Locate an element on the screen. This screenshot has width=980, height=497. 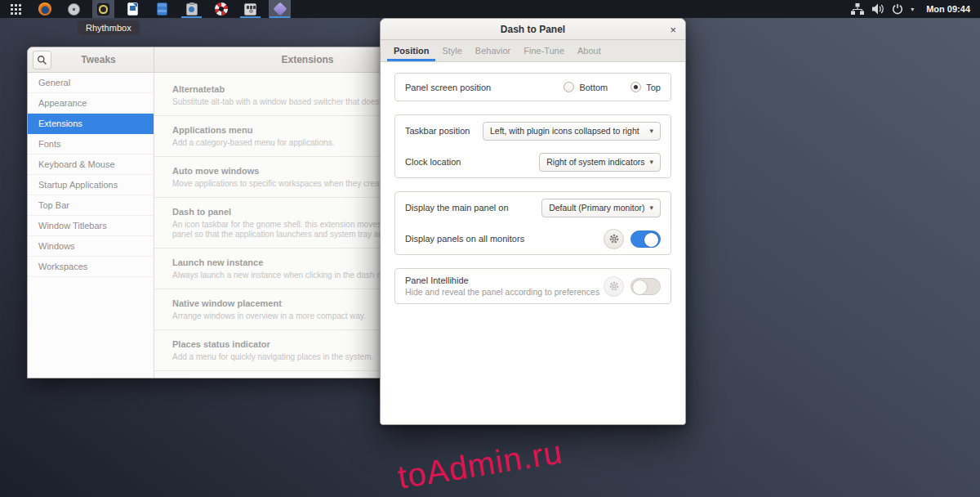
tab-about: About is located at coordinates (590, 51).